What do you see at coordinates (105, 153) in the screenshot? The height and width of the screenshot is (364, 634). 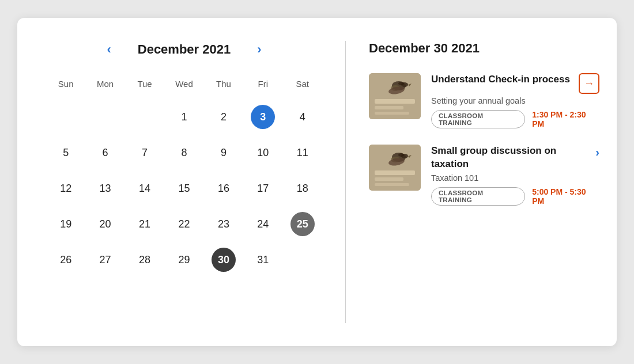 I see `calendar-day: 6` at bounding box center [105, 153].